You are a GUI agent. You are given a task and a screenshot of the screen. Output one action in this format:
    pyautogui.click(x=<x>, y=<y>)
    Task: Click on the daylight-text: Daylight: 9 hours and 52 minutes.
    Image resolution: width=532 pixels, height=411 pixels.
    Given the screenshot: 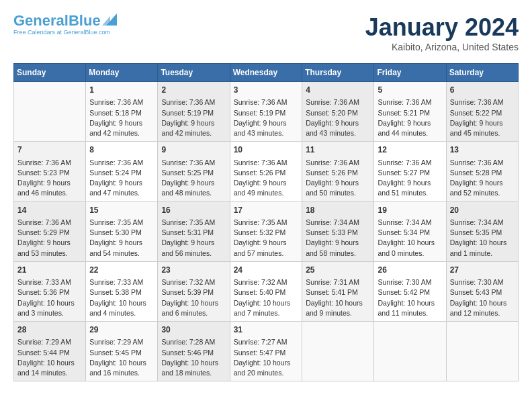 What is the action you would take?
    pyautogui.click(x=477, y=188)
    